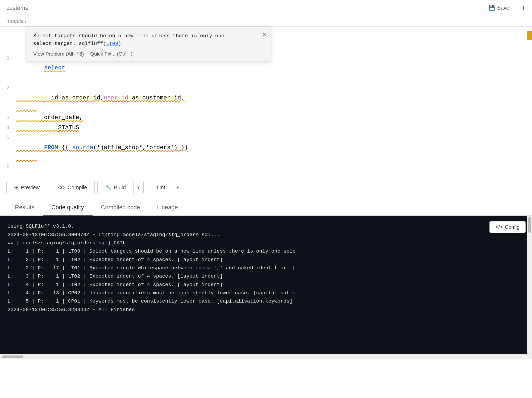 Image resolution: width=532 pixels, height=398 pixels. What do you see at coordinates (178, 187) in the screenshot?
I see `chevron-down-icon-lint: ▾` at bounding box center [178, 187].